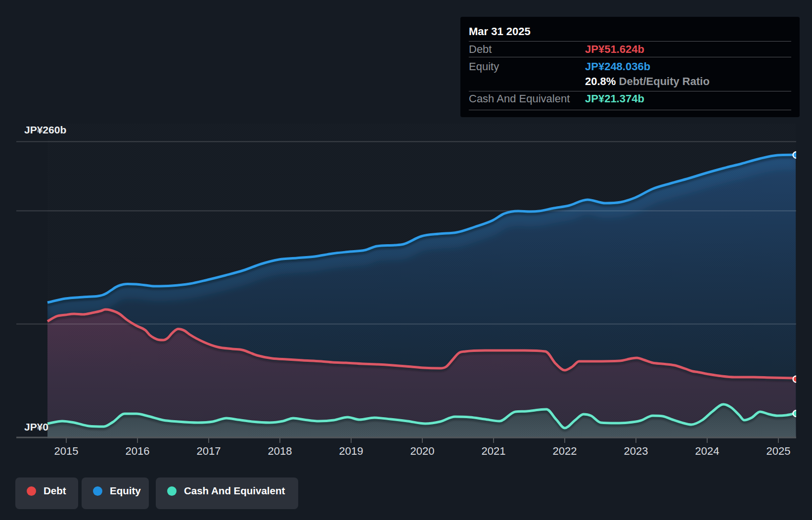 Image resolution: width=812 pixels, height=520 pixels. Describe the element at coordinates (66, 451) in the screenshot. I see `svg-text: 2015` at that location.